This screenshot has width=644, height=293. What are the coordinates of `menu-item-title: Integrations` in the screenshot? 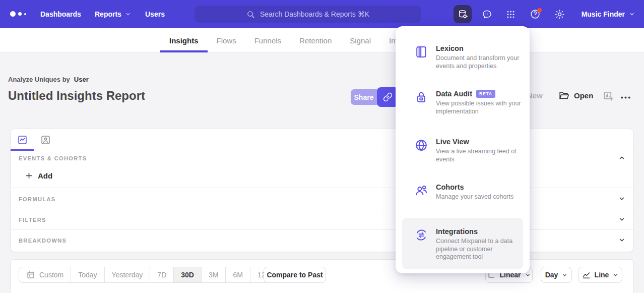 It's located at (457, 231).